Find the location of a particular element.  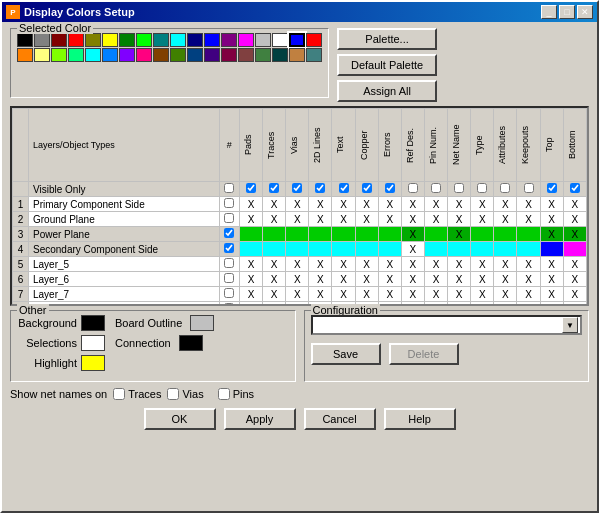

table-row: 5 Layer_5 XXXXXXXXXXXXXXX is located at coordinates (300, 264).